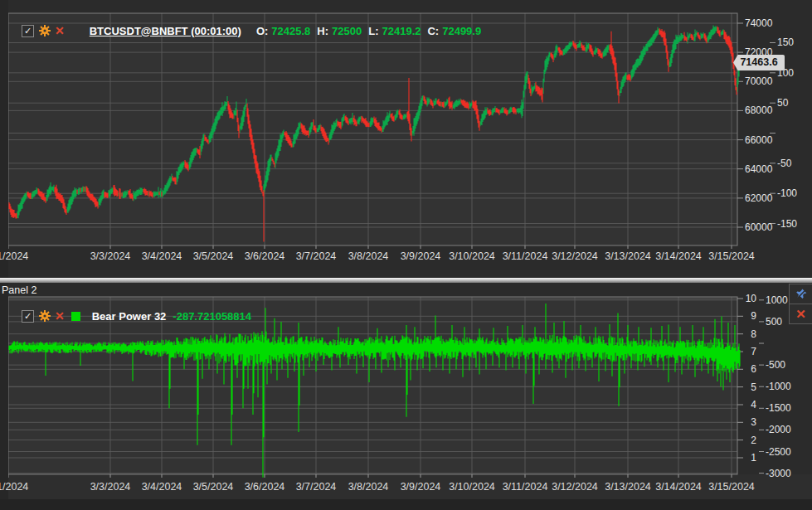 This screenshot has width=812, height=510. I want to click on pushpin-icon, so click(801, 294).